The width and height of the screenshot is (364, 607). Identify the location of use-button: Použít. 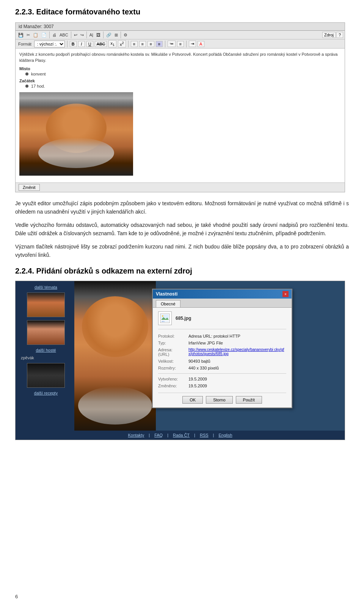
(249, 400).